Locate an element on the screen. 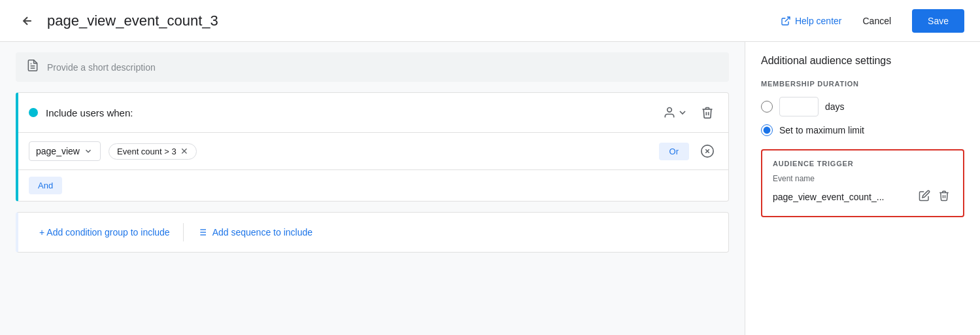 This screenshot has width=980, height=335. days-input: 30 is located at coordinates (799, 107).